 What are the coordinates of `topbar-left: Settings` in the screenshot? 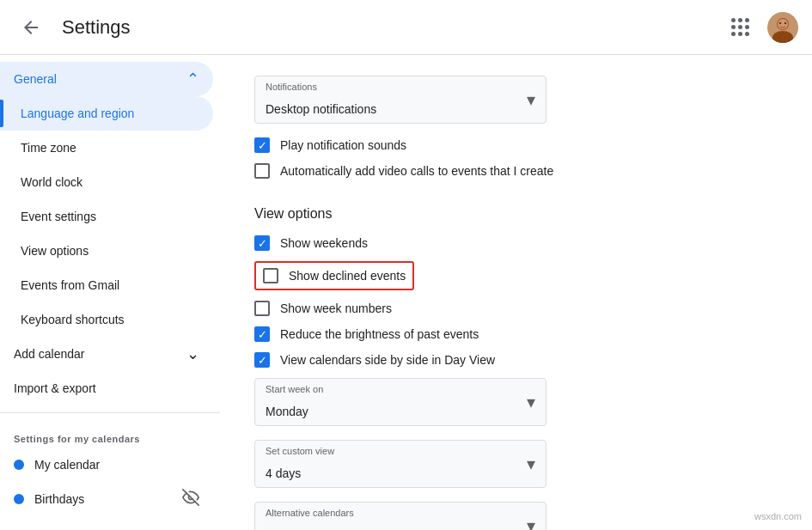 It's located at (368, 27).